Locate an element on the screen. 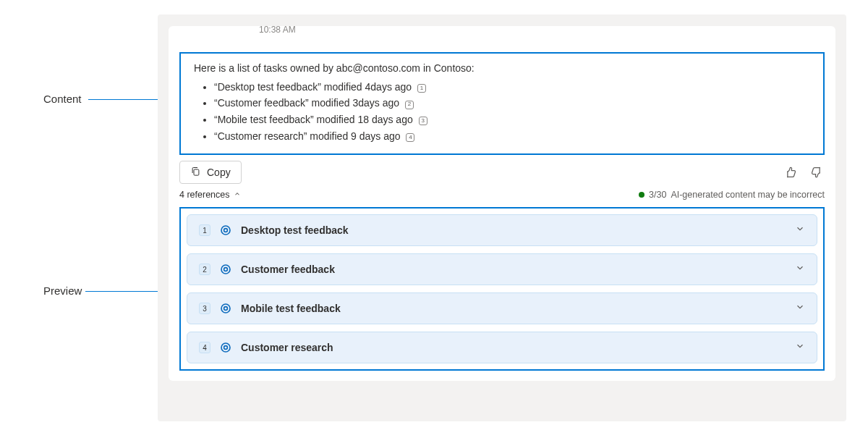  citation-badge: 1 is located at coordinates (422, 88).